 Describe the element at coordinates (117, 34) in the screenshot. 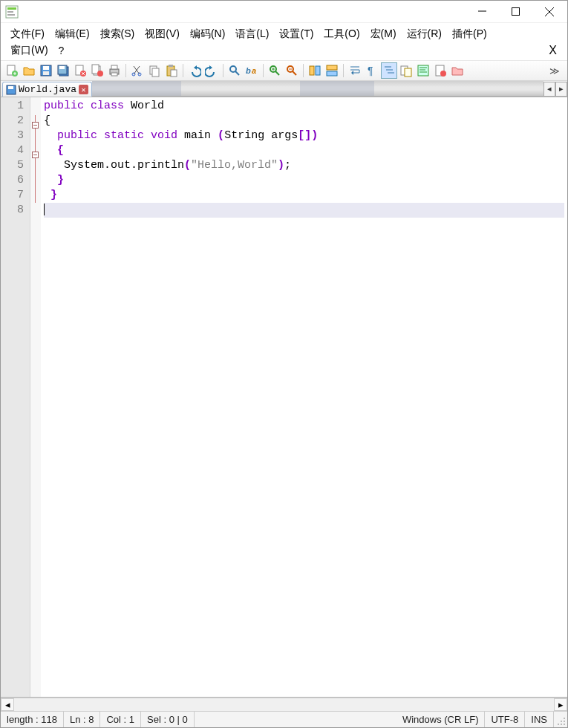

I see `menu-search: 搜索(S)` at that location.